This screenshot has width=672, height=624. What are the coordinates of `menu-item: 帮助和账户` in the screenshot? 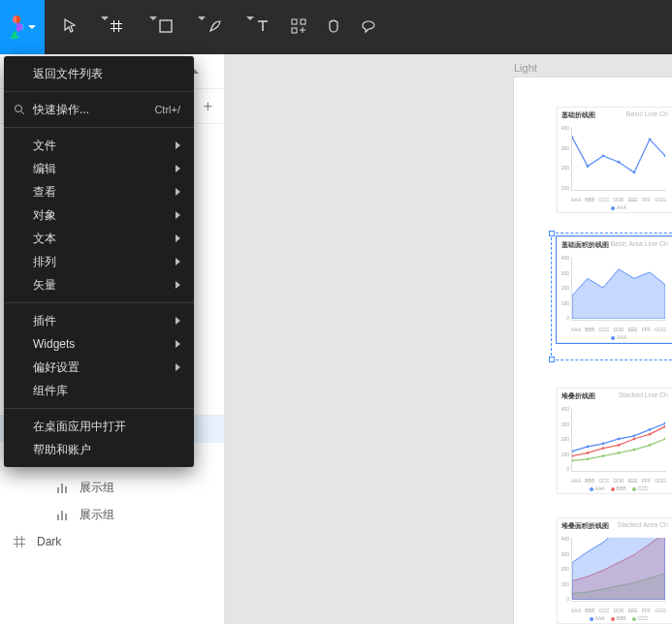 It's located at (99, 450).